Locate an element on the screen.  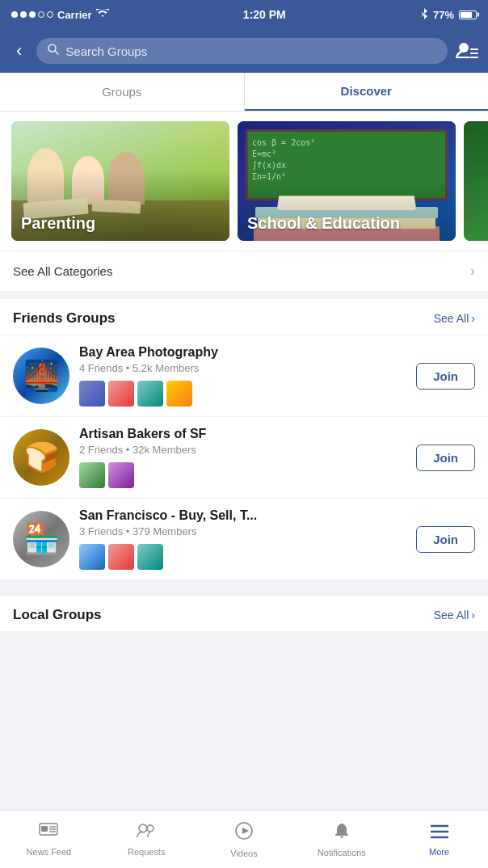
see-all-categories-label: See All Categories is located at coordinates (63, 272).